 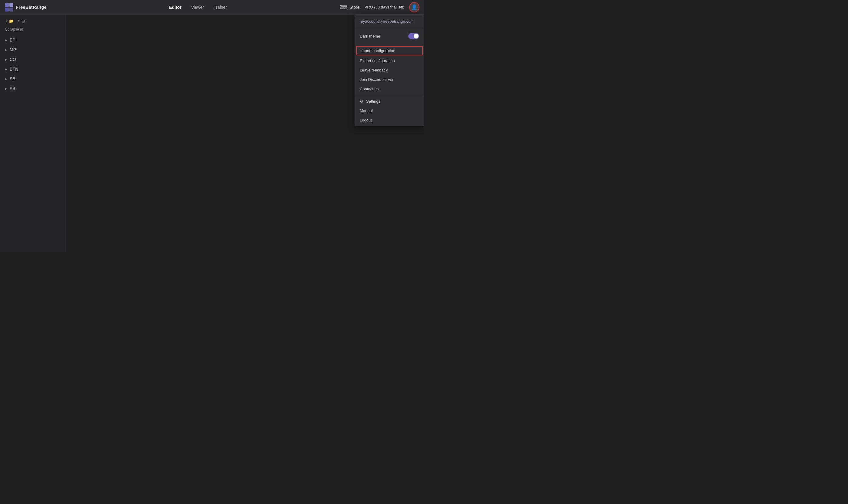 What do you see at coordinates (175, 7) in the screenshot?
I see `nav-tab-editor: Editor` at bounding box center [175, 7].